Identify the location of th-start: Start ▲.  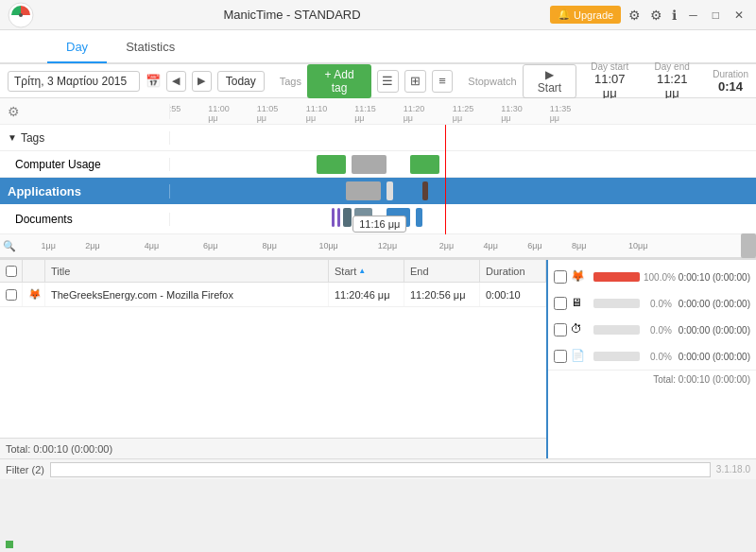
(367, 270).